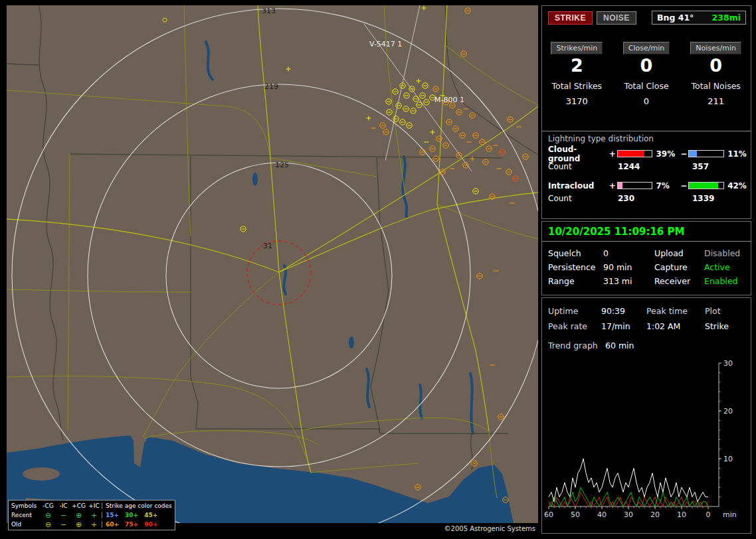 Image resolution: width=756 pixels, height=539 pixels. What do you see at coordinates (71, 524) in the screenshot?
I see `legend-old-symbols: ⊖−⊕+` at bounding box center [71, 524].